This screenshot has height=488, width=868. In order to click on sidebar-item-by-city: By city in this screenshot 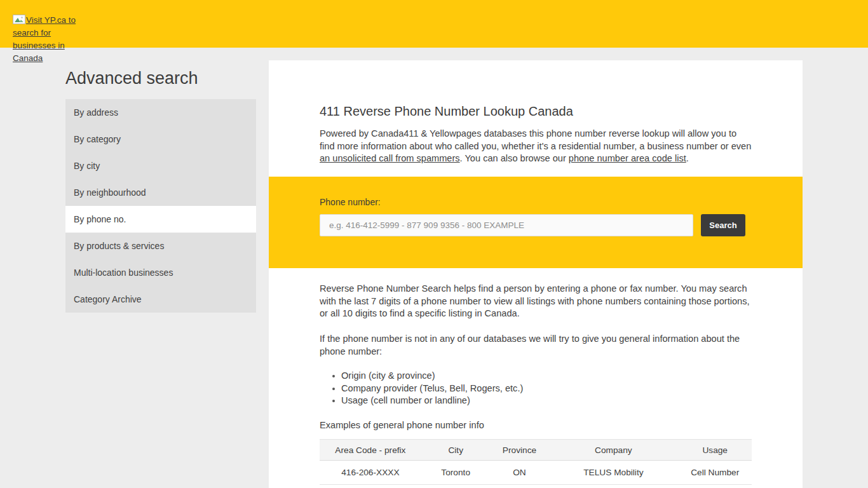, I will do `click(161, 166)`.